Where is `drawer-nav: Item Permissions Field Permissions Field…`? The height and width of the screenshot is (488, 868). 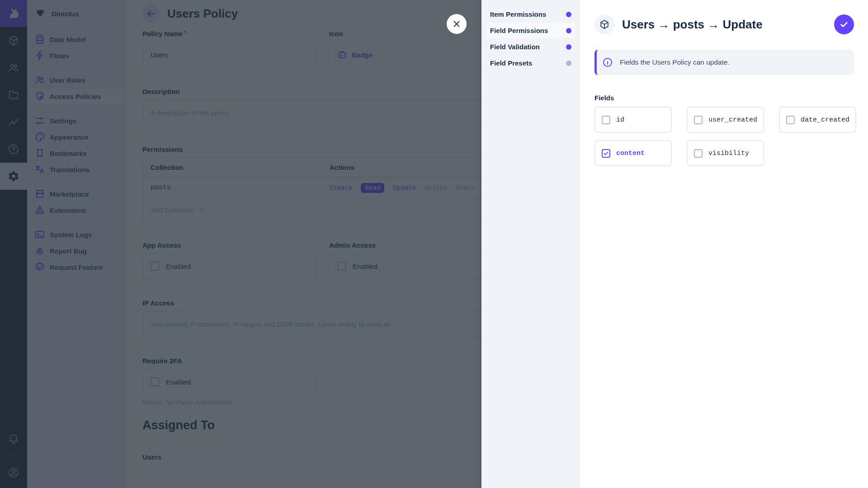 drawer-nav: Item Permissions Field Permissions Field… is located at coordinates (531, 244).